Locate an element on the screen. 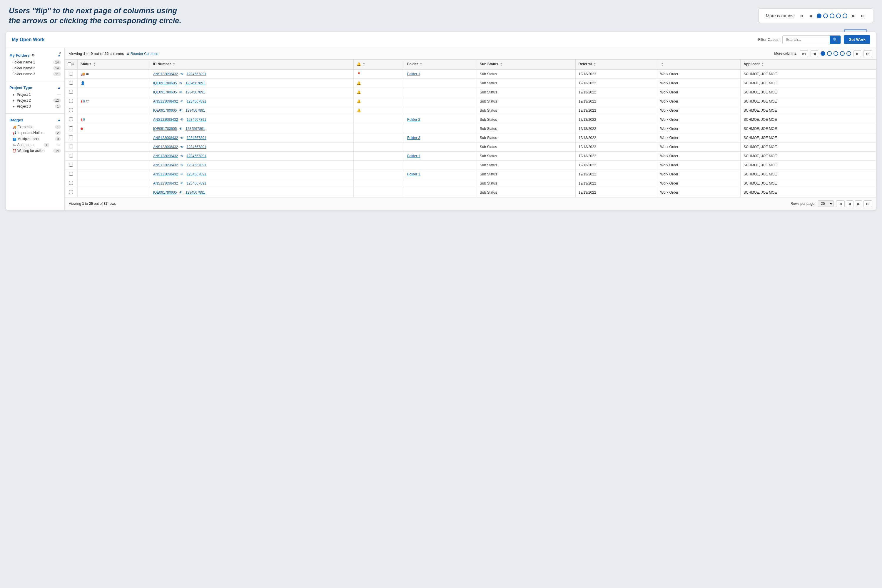  footer-next-btn: ▶ is located at coordinates (858, 204).